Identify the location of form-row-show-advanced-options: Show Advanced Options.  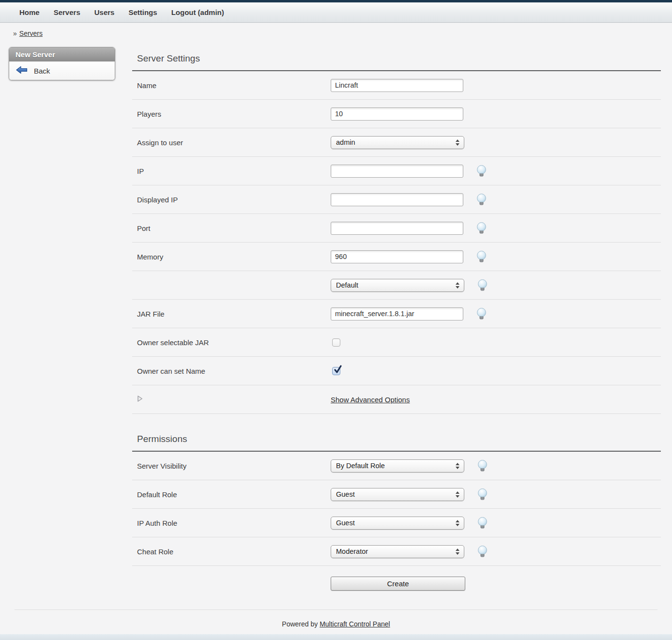
(397, 400).